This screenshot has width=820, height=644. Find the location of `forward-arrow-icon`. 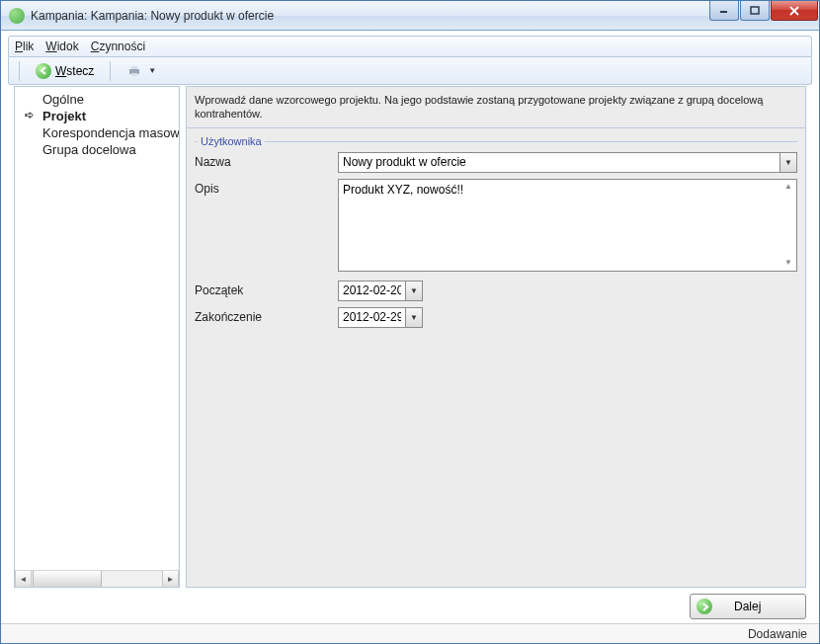

forward-arrow-icon is located at coordinates (704, 606).